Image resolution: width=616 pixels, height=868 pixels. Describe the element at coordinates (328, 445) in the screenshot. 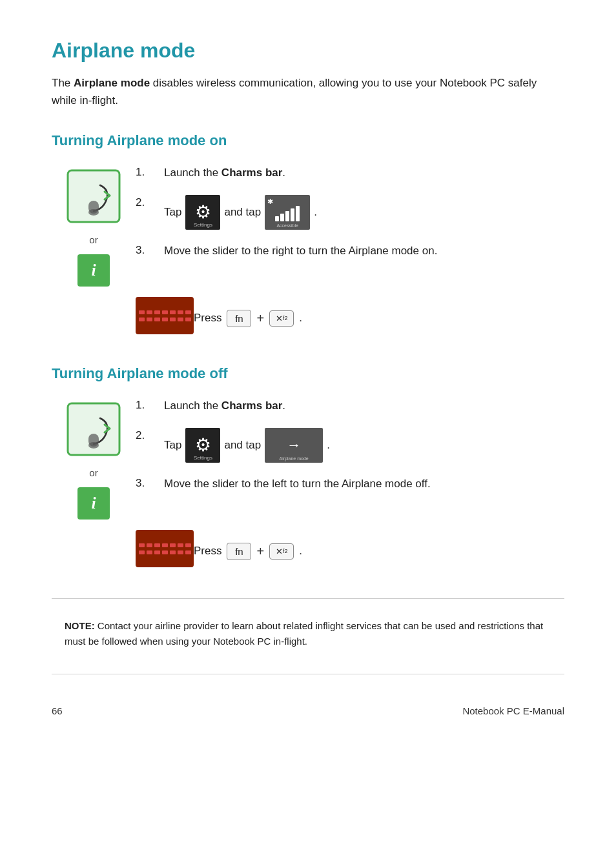

I see `step-off-2-period: .` at that location.